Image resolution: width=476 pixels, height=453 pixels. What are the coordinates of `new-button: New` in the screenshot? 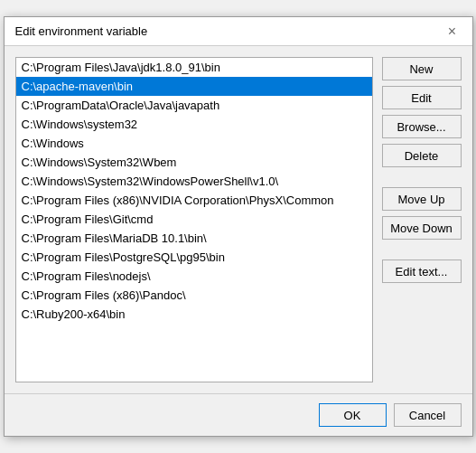 It's located at (422, 69).